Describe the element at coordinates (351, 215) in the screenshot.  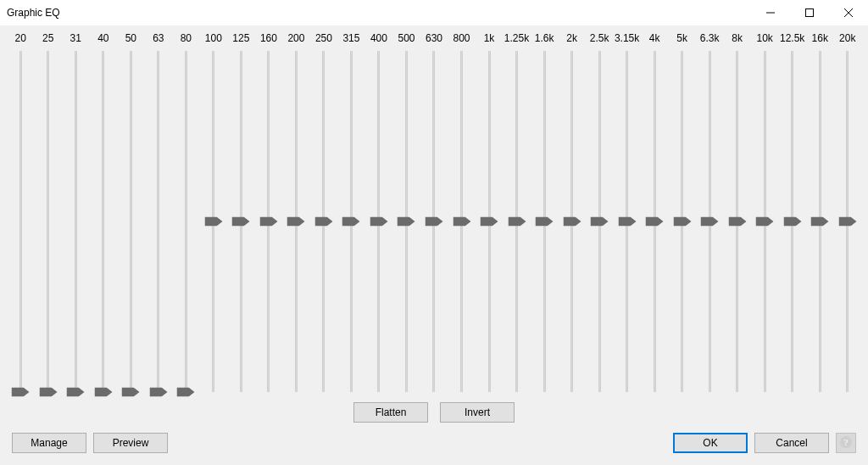
I see `eq-band: 315` at that location.